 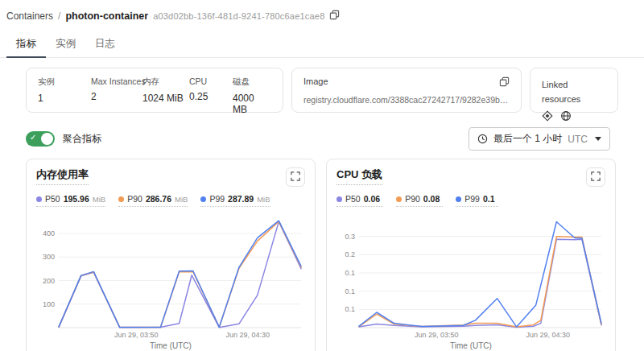 I want to click on linked-resources-label: Linked resources, so click(x=561, y=92).